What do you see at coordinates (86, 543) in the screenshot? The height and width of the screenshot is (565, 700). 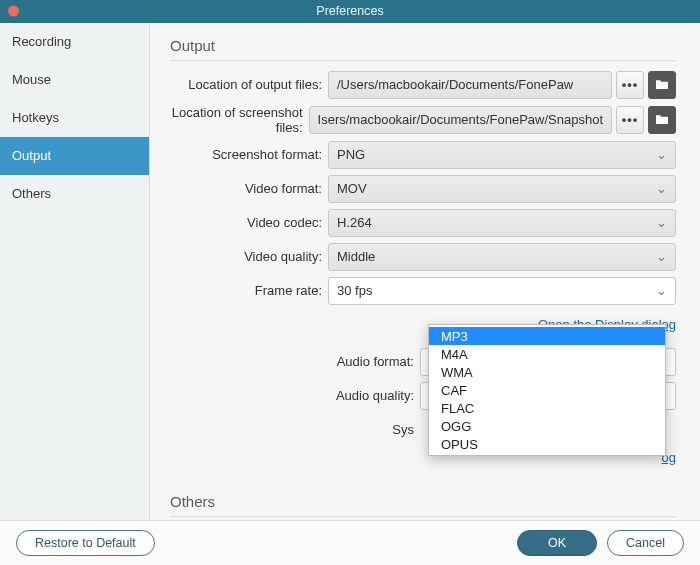 I see `button-label: Restore to Default` at bounding box center [86, 543].